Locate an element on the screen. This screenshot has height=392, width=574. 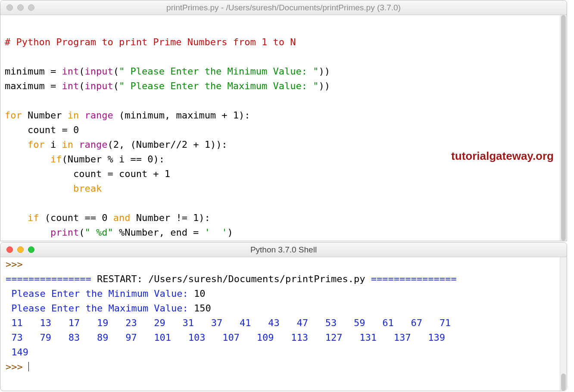
max-prompt: Please Enter the Maximum Value: is located at coordinates (100, 308).